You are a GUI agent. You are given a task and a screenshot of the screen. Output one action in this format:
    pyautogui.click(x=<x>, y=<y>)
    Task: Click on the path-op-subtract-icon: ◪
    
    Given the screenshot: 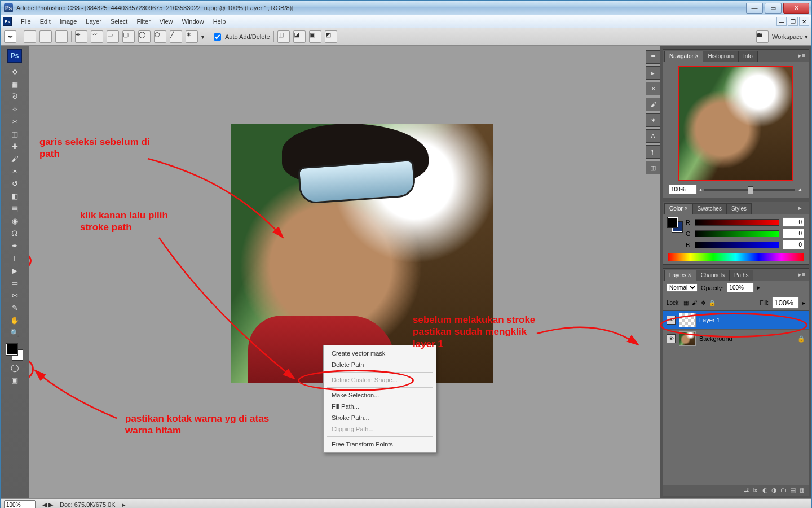 What is the action you would take?
    pyautogui.click(x=299, y=37)
    